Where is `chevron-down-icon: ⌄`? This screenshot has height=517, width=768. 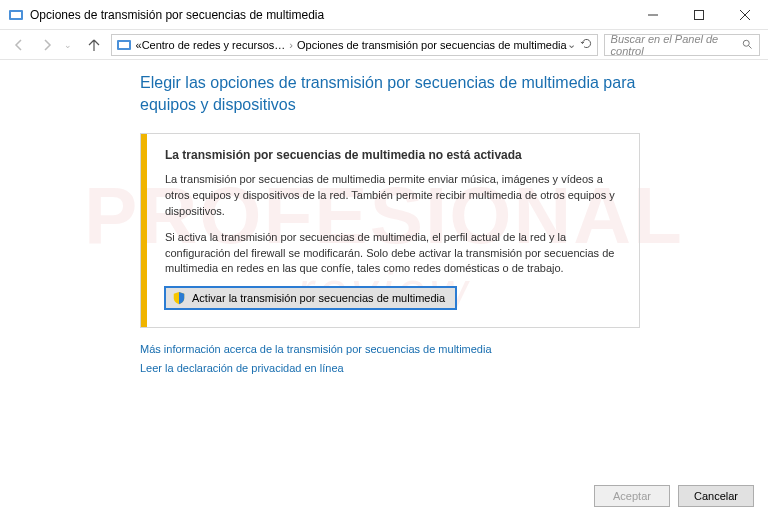
chevron-down-icon: ⌄ is located at coordinates (572, 44).